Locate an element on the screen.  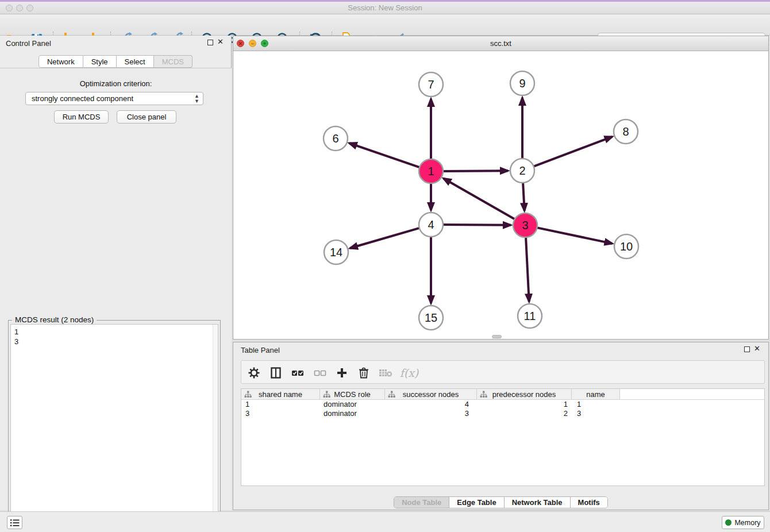
cell-predecessor-nodes: 1 is located at coordinates (524, 404).